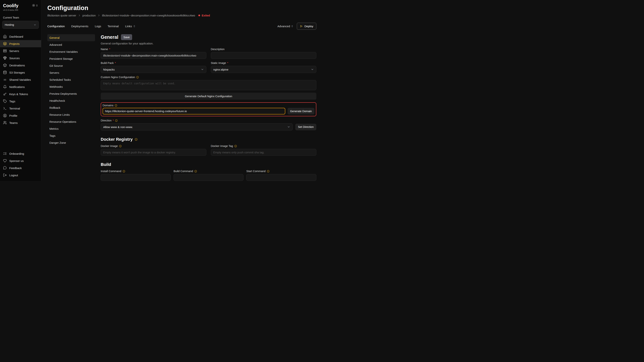 The image size is (644, 362). What do you see at coordinates (20, 36) in the screenshot?
I see `sidebar-item-dashboard: Dashboard` at bounding box center [20, 36].